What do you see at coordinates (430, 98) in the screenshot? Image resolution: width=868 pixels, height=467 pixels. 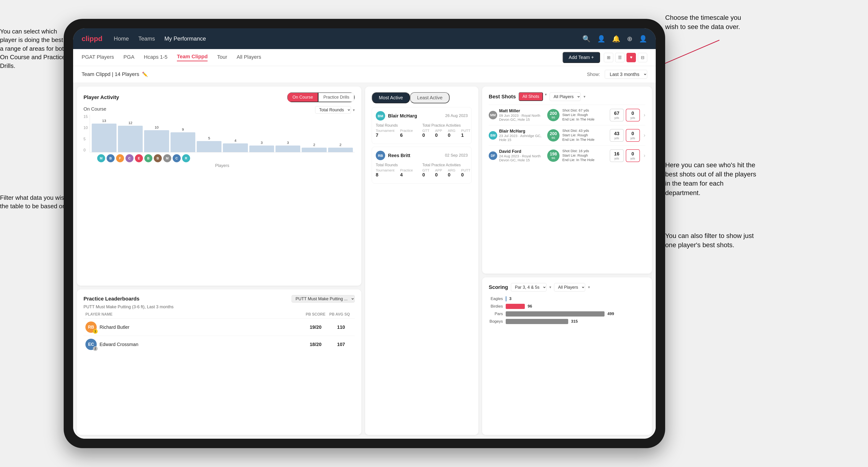 I see `least-active-tab: Least Active` at bounding box center [430, 98].